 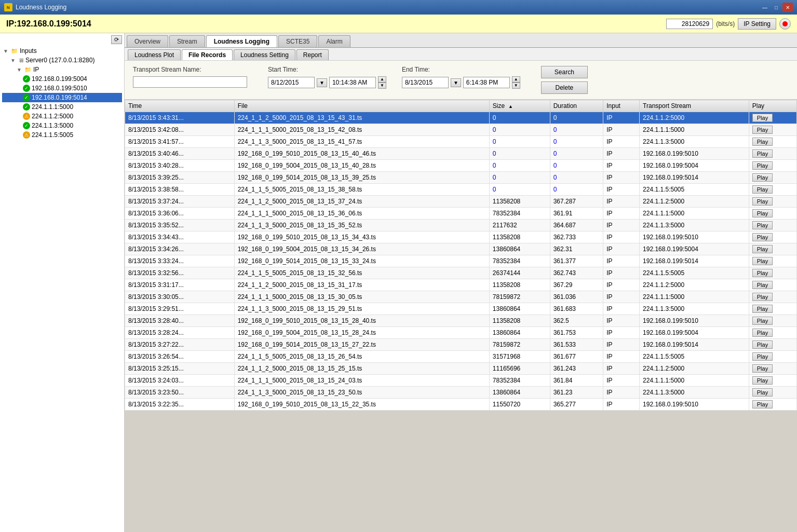 What do you see at coordinates (461, 381) in the screenshot?
I see `table-row: 8/13/2015 3:24:03... 224_1_1_1_5000_2015…` at bounding box center [461, 381].